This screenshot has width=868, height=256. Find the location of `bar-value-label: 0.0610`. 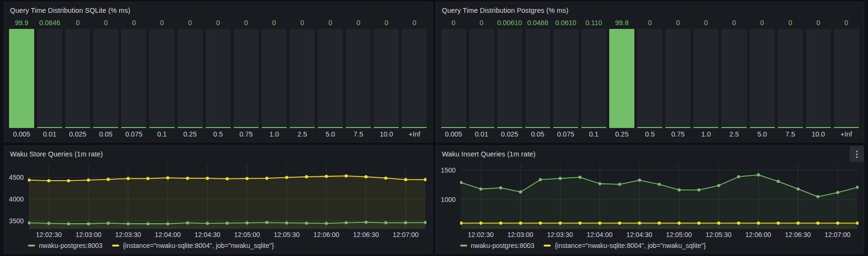

bar-value-label: 0.0610 is located at coordinates (566, 23).